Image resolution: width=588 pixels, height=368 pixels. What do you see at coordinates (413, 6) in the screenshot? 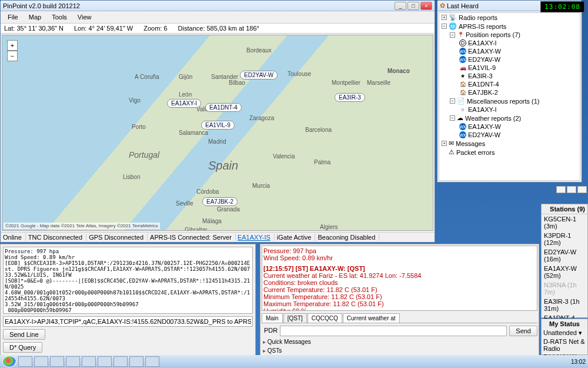
I see `main-win-controls: _ □ ×` at bounding box center [413, 6].